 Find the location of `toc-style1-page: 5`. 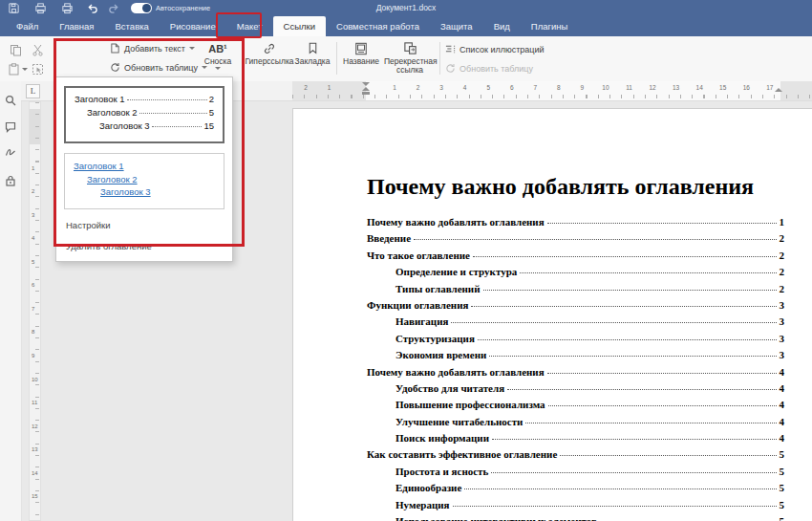

toc-style1-page: 5 is located at coordinates (212, 113).